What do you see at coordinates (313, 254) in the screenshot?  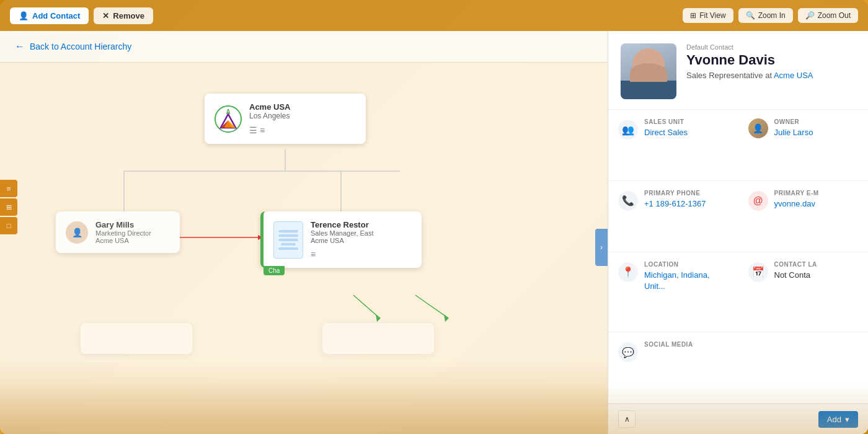 I see `terence-action-list: ≡` at bounding box center [313, 254].